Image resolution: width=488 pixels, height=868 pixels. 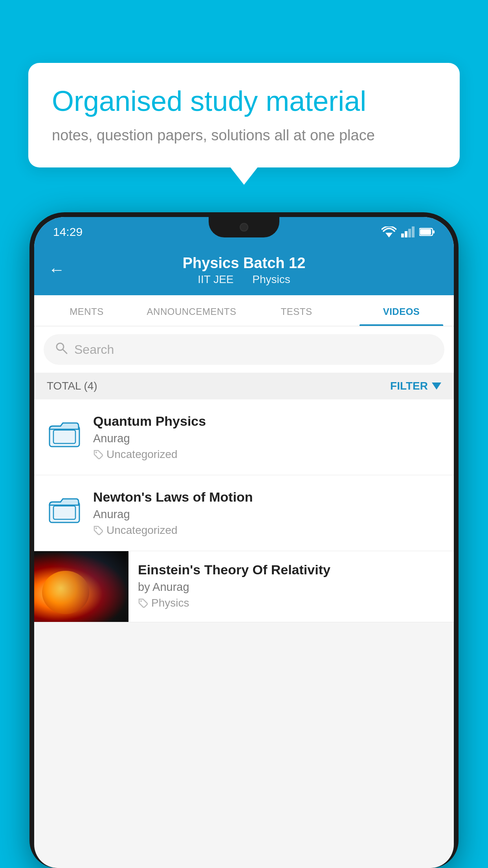 What do you see at coordinates (61, 349) in the screenshot?
I see `search-icon` at bounding box center [61, 349].